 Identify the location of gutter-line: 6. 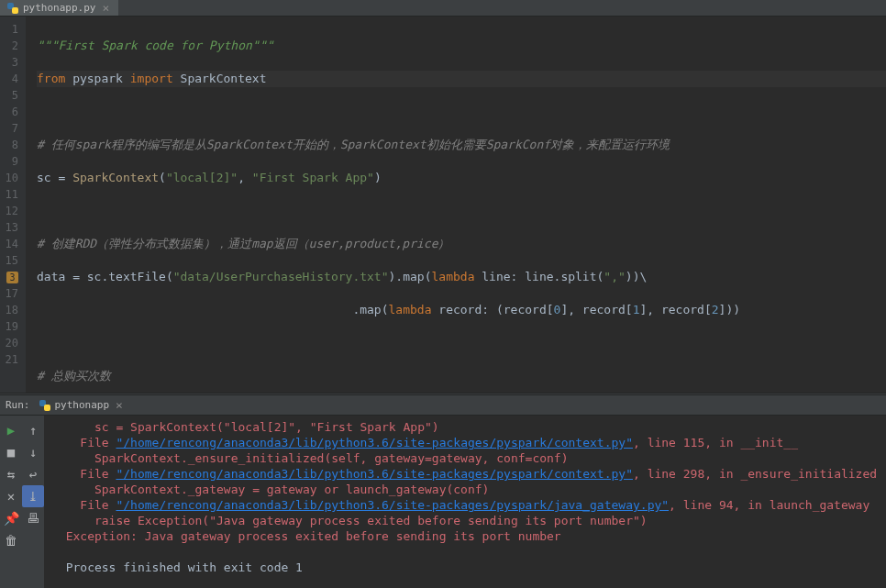
(11, 112).